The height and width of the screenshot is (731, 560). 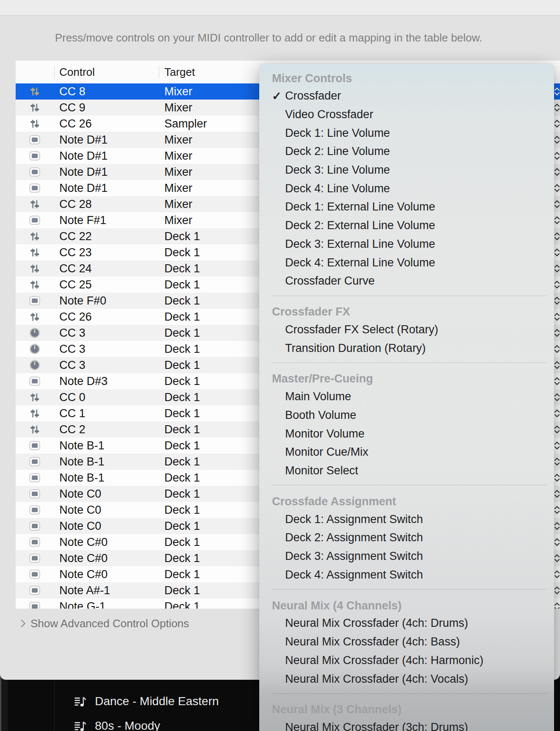 What do you see at coordinates (407, 471) in the screenshot?
I see `menu-item: Monitor Select` at bounding box center [407, 471].